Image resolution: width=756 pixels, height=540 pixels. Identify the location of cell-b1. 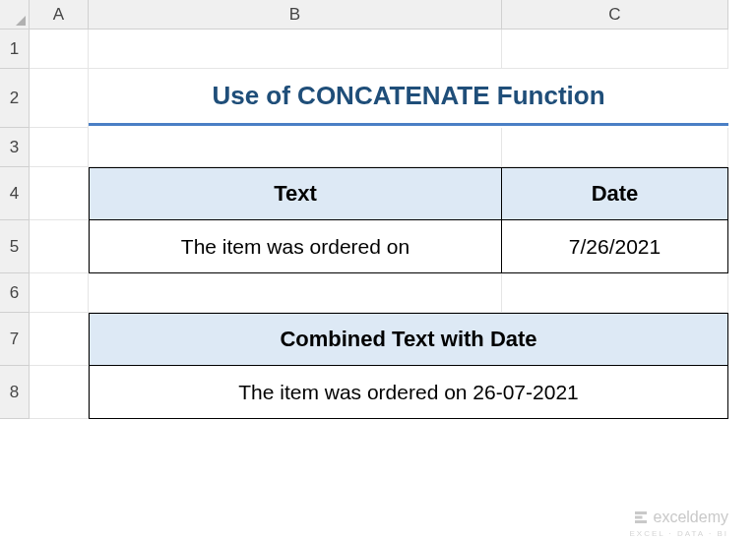
(295, 49).